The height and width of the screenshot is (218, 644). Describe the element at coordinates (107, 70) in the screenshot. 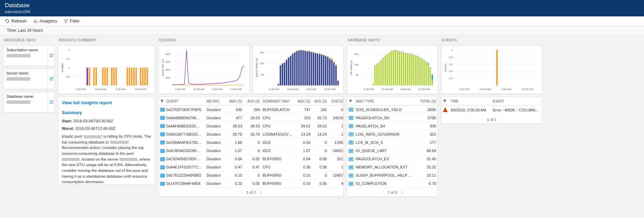

I see `insights-chart: 0.511.52Insights6:00 PM12:00 AM6:00 AM12…` at that location.